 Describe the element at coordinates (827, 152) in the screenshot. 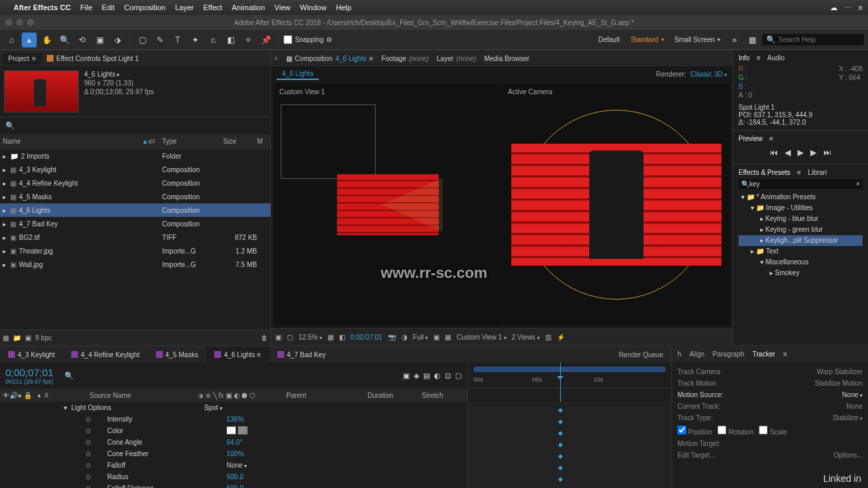

I see `last-frame-icon: ⏭` at that location.